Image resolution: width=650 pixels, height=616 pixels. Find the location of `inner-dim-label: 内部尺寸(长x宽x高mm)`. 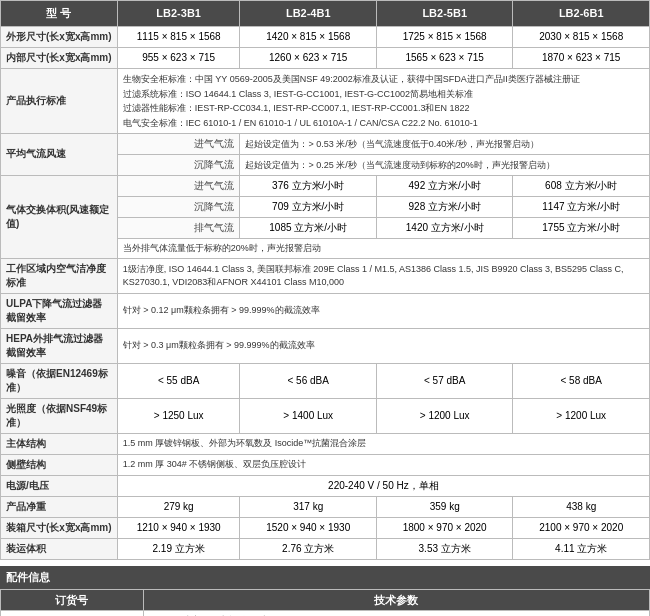

inner-dim-label: 内部尺寸(长x宽x高mm) is located at coordinates (60, 58).